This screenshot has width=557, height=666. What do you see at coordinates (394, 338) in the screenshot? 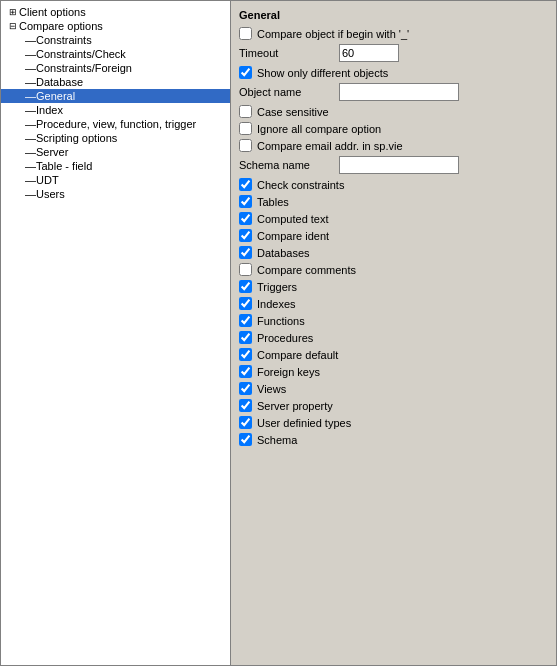
I see `procedures-row: Procedures` at bounding box center [394, 338].